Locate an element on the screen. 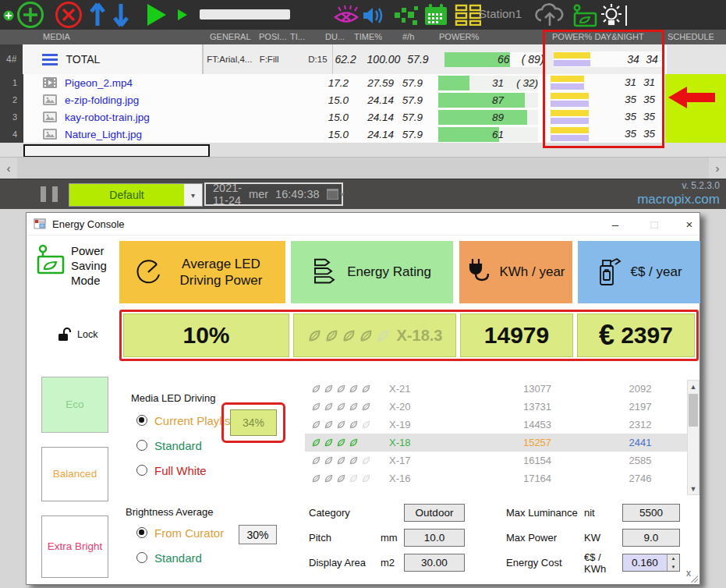 This screenshot has height=588, width=726. rating-row: X-17 16154 2585 is located at coordinates (502, 460).